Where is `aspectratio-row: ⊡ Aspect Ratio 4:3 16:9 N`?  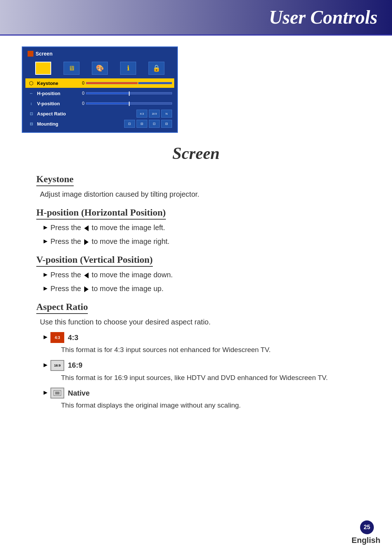 aspectratio-row: ⊡ Aspect Ratio 4:3 16:9 N is located at coordinates (100, 114).